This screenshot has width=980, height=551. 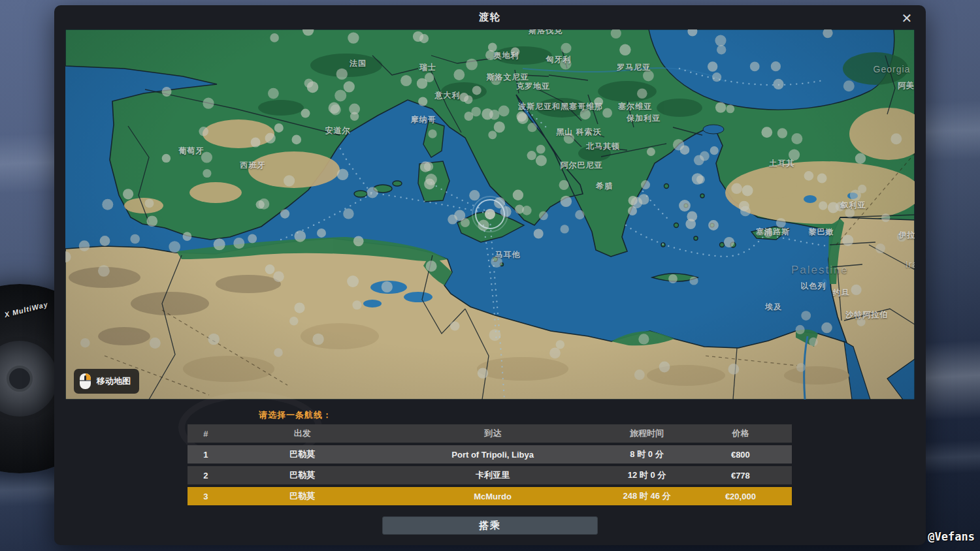 What do you see at coordinates (490, 454) in the screenshot?
I see `route-row-1: 1 巴勒莫 Port of Tripoli, Libya 8 时 0 分 €80…` at bounding box center [490, 454].